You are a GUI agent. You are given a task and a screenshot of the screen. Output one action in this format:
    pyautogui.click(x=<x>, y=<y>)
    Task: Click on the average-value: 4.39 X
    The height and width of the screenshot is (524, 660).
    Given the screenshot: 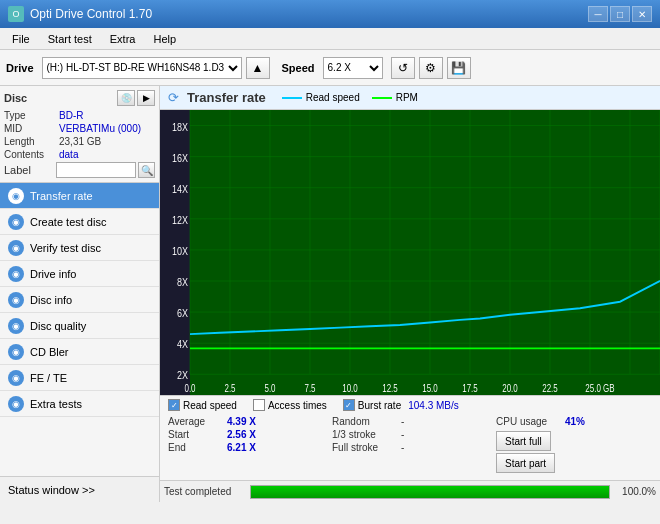 What is the action you would take?
    pyautogui.click(x=244, y=422)
    